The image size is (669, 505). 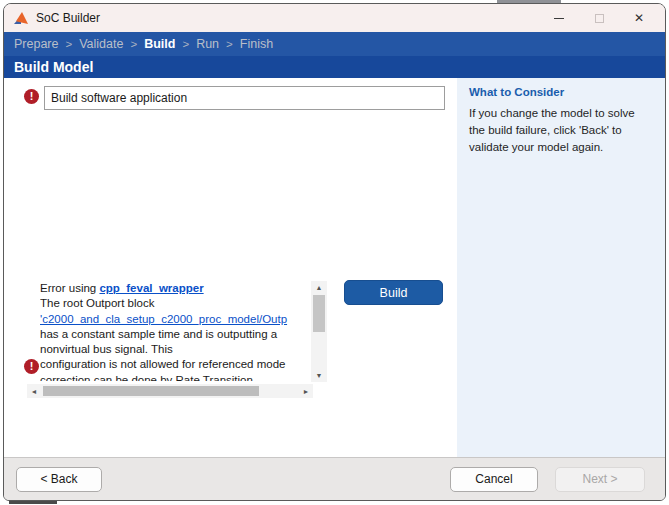 I want to click on page-title-band: Build Model, so click(x=334, y=67).